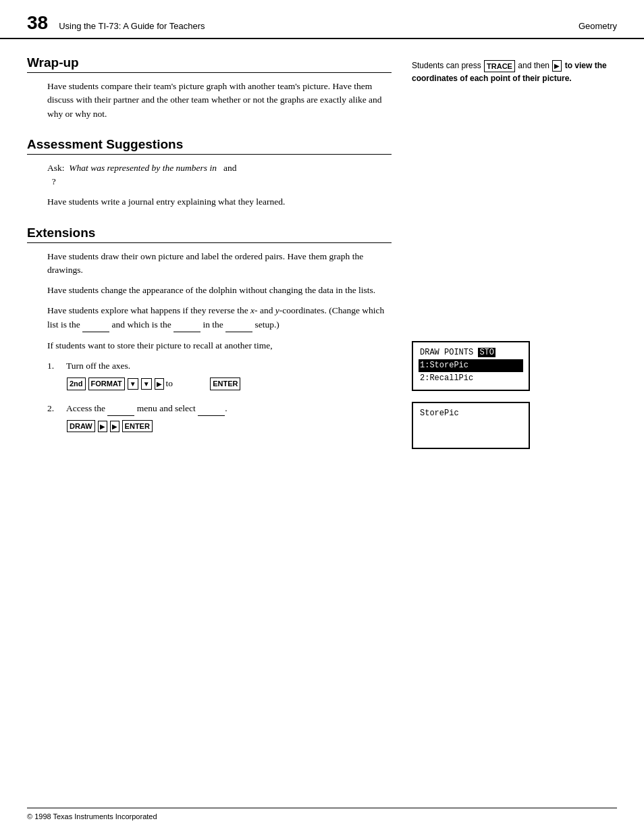 This screenshot has width=644, height=834. Describe the element at coordinates (209, 64) in the screenshot. I see `wrap-up-heading: Wrap-up` at that location.